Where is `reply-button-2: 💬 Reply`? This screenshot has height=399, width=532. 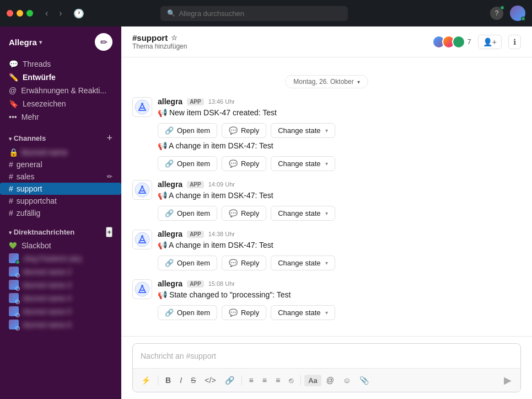
reply-button-2: 💬 Reply is located at coordinates (244, 213).